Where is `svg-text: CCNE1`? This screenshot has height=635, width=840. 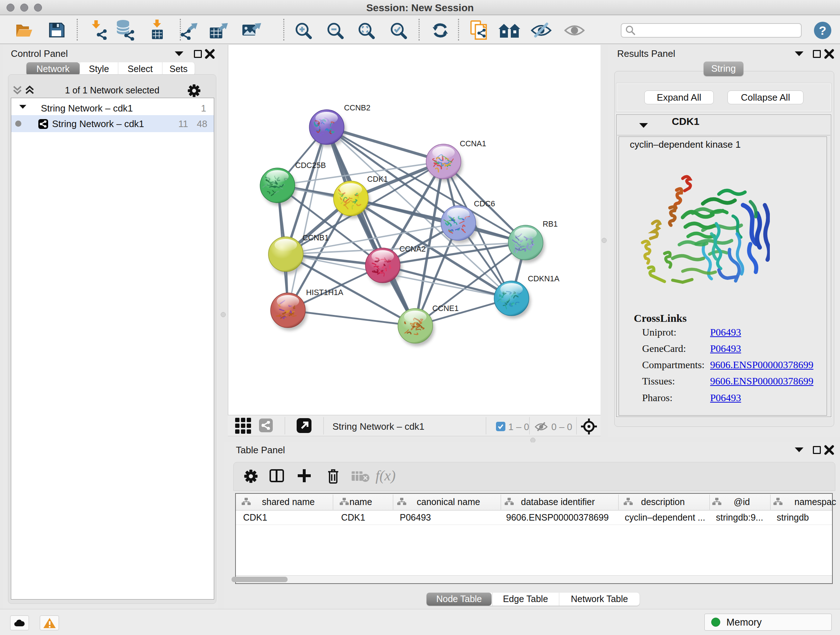 svg-text: CCNE1 is located at coordinates (445, 309).